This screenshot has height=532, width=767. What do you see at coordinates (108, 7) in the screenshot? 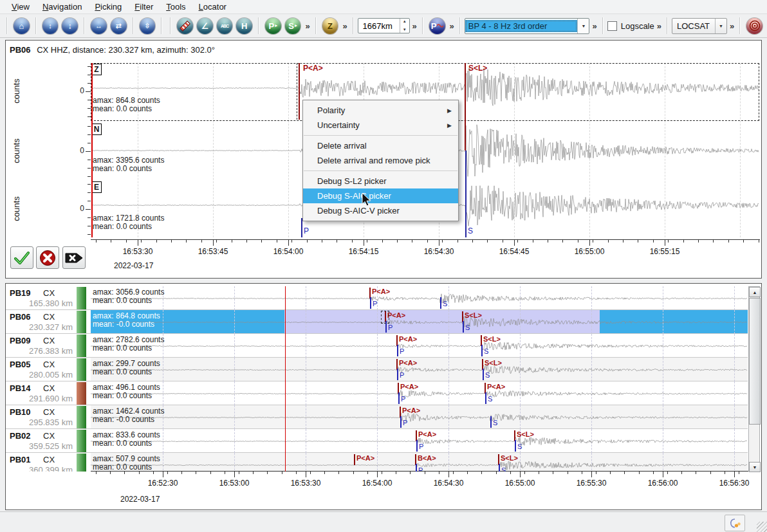
I see `menubar-item-picking: Picking` at bounding box center [108, 7].